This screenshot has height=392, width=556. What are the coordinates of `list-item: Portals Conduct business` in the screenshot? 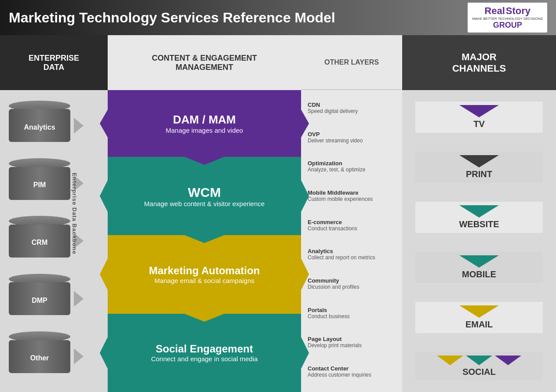 It's located at (352, 313).